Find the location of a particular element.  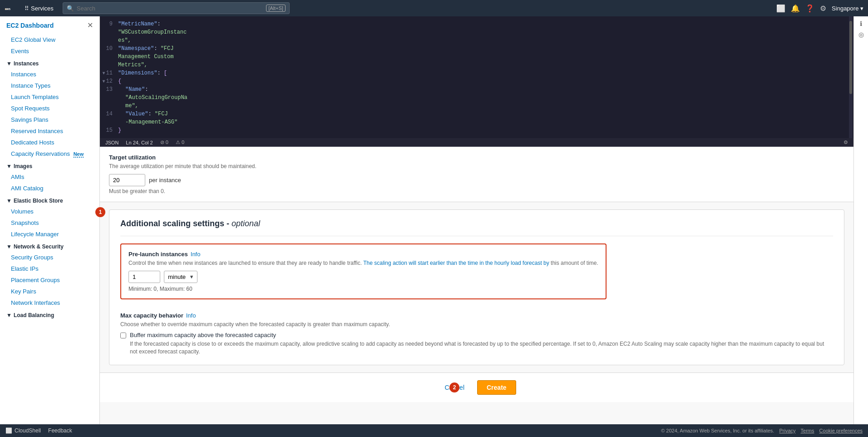

grid-icon: ⠿ is located at coordinates (27, 8).